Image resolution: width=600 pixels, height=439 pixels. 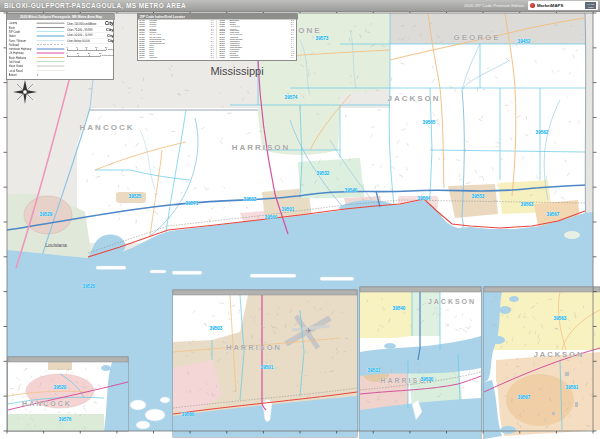 What do you see at coordinates (217, 37) in the screenshot?
I see `zip-index-box: ZIP Code Index/Grid Locator 39452Lucedal…` at bounding box center [217, 37].